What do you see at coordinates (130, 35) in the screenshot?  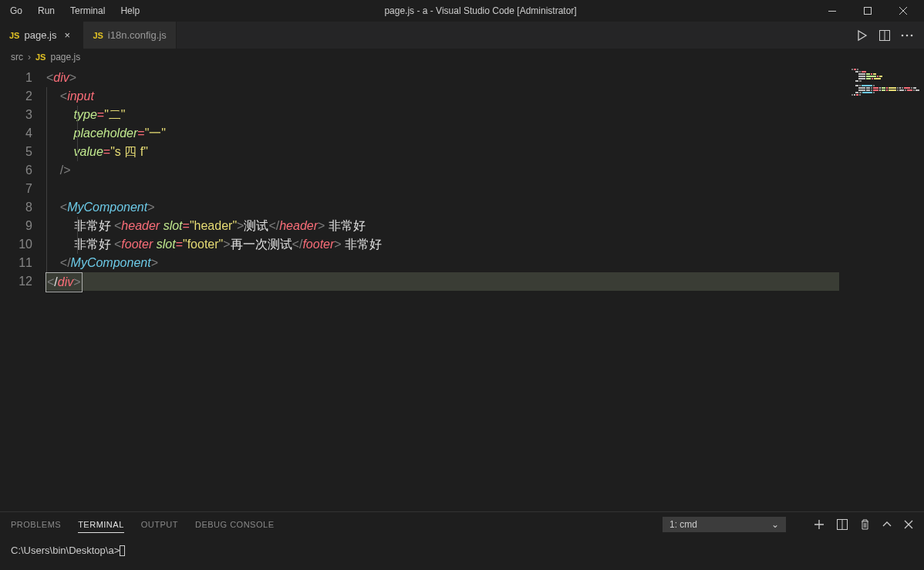 I see `tab-i18n-config-js: JS i18n.config.js` at bounding box center [130, 35].